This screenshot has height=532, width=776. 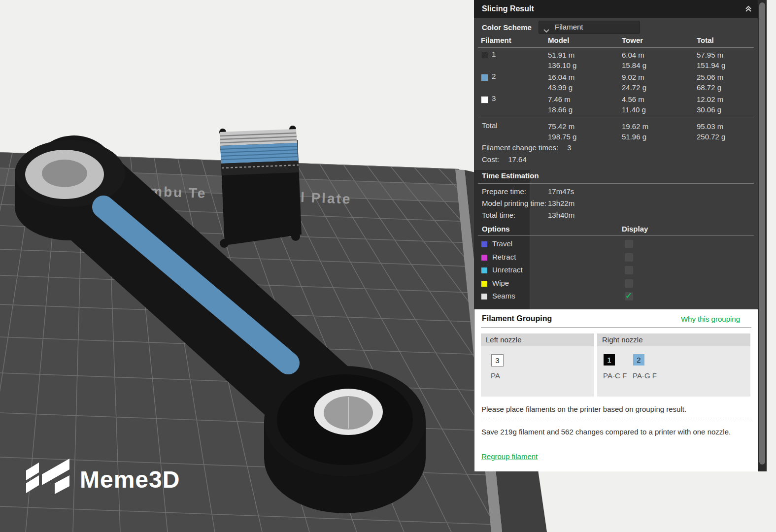 I want to click on right-nozzle-header: Right nozzle, so click(x=674, y=340).